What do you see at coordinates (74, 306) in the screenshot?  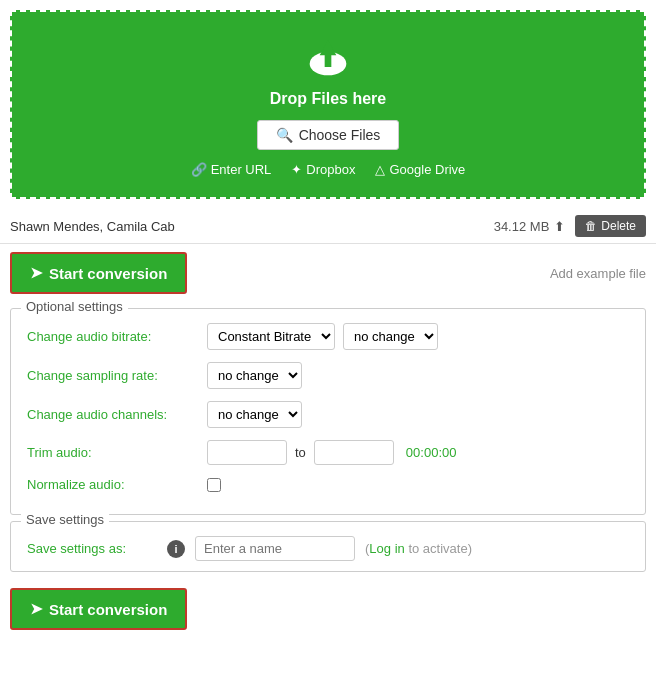 I see `optional-settings-legend: Optional settings` at bounding box center [74, 306].